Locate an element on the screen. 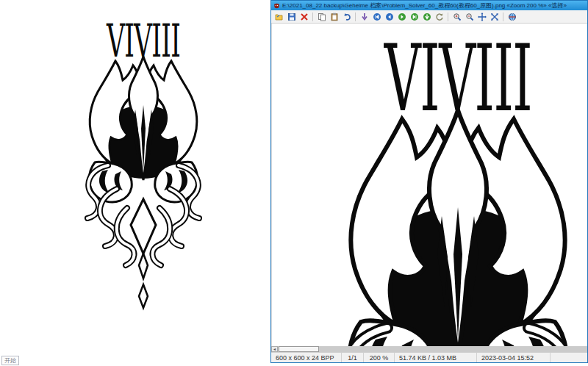 This screenshot has width=588, height=366. scrollbar-thumb is located at coordinates (298, 349).